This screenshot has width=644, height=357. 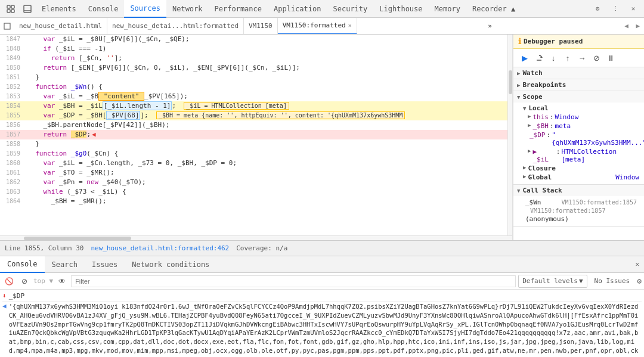 I want to click on deactivate-btn: ⊘, so click(x=596, y=58).